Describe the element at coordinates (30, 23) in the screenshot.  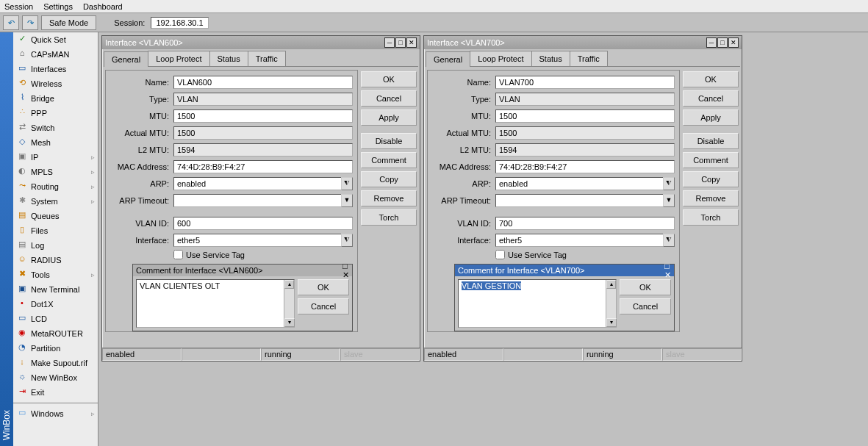
I see `redo-button: ↷` at that location.